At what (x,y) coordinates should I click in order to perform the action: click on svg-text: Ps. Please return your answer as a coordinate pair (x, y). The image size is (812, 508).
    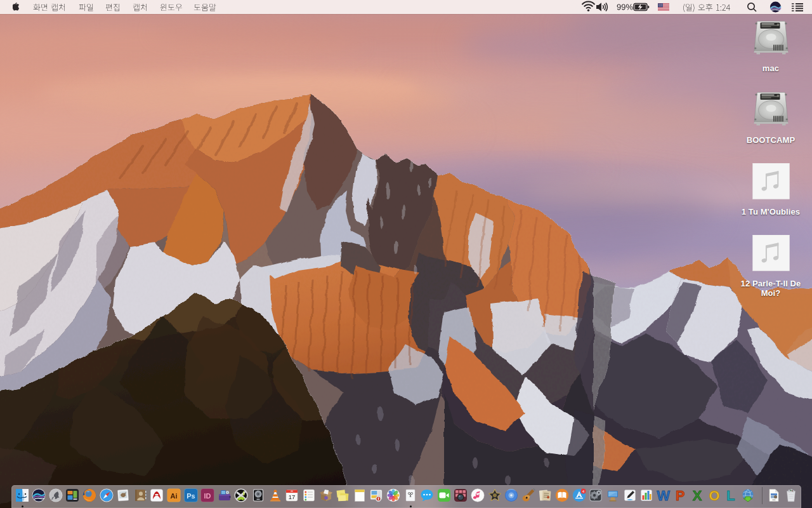
    Looking at the image, I should click on (190, 496).